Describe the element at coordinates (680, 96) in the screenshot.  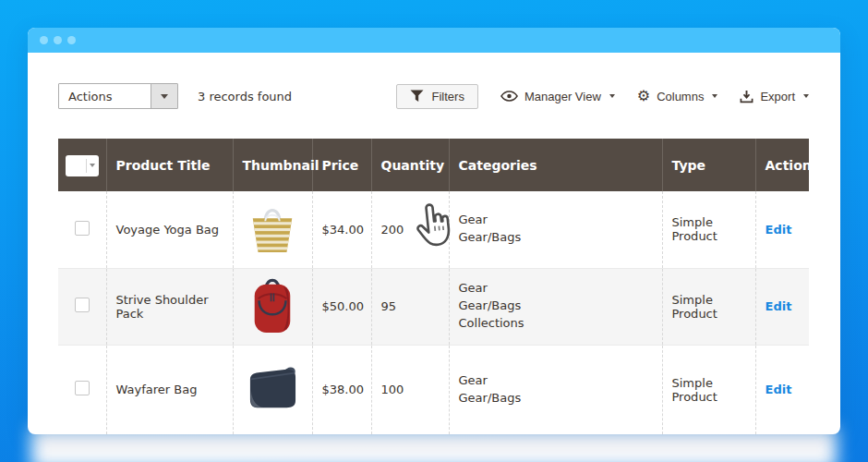
I see `columns-button-label: Columns` at that location.